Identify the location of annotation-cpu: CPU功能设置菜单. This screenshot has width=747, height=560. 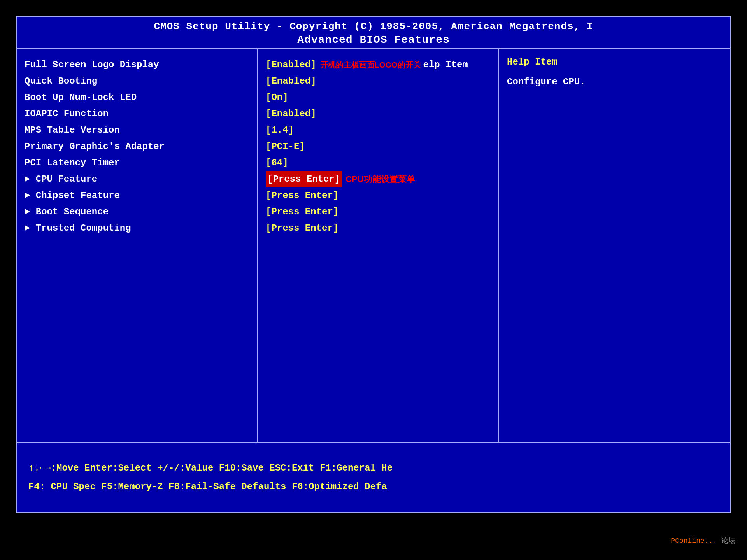
(380, 180).